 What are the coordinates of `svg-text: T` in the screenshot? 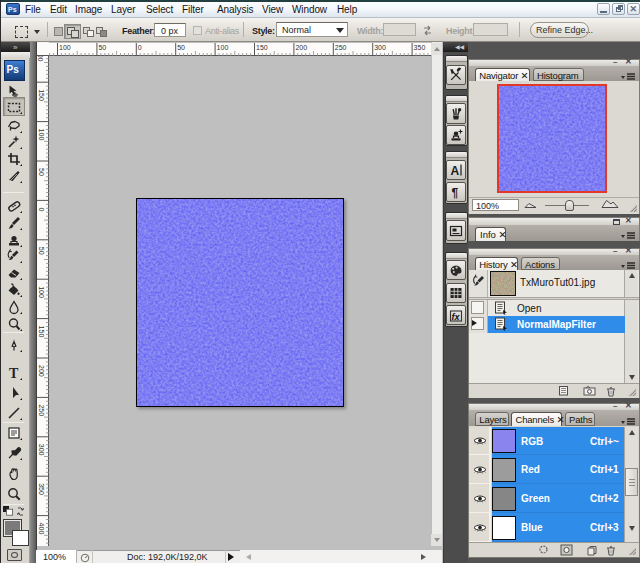 It's located at (14, 374).